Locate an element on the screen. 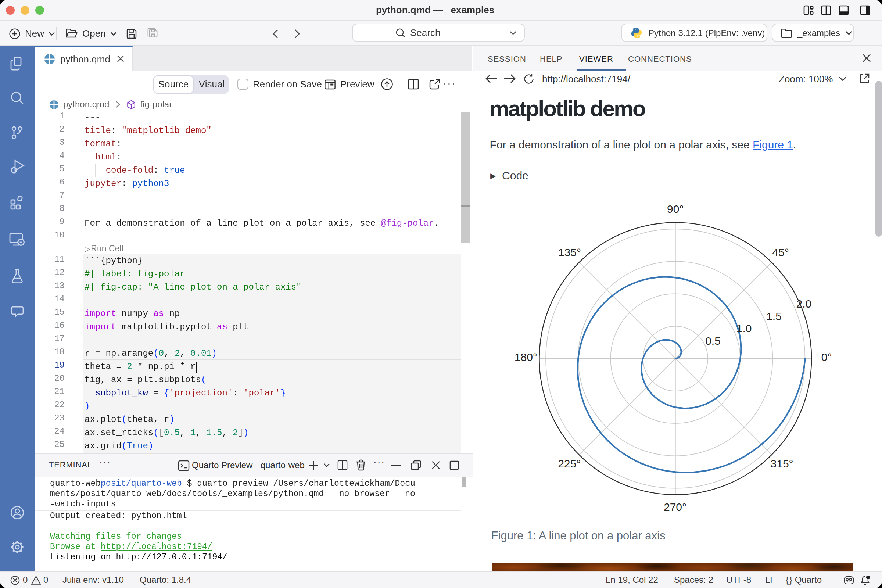 This screenshot has height=588, width=882. svg-text: 315° is located at coordinates (782, 464).